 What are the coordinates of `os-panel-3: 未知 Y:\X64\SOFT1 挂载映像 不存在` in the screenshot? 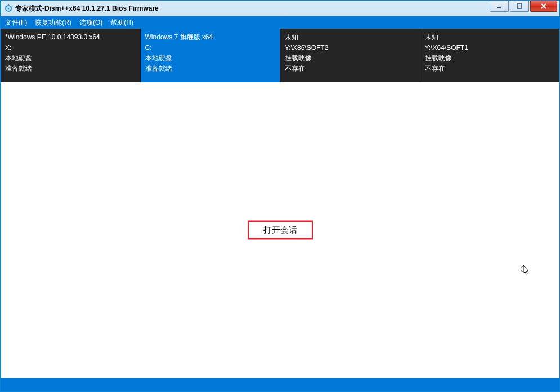 It's located at (490, 55).